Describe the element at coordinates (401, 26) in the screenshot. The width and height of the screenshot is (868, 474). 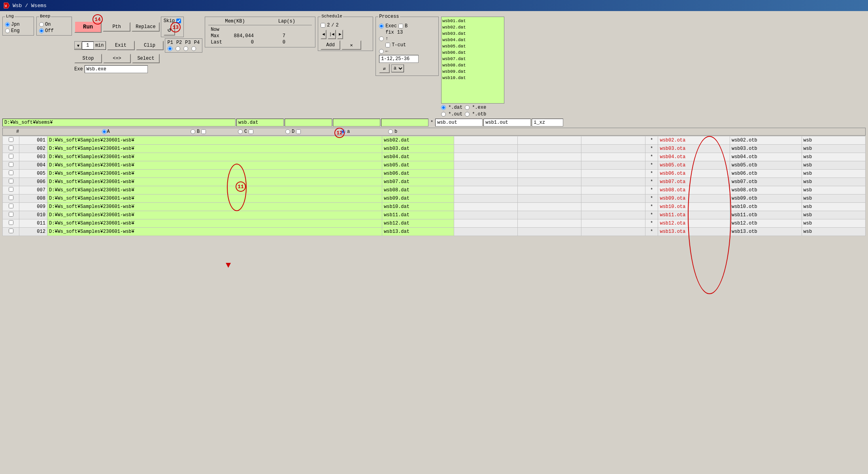
I see `b-checkbox` at that location.